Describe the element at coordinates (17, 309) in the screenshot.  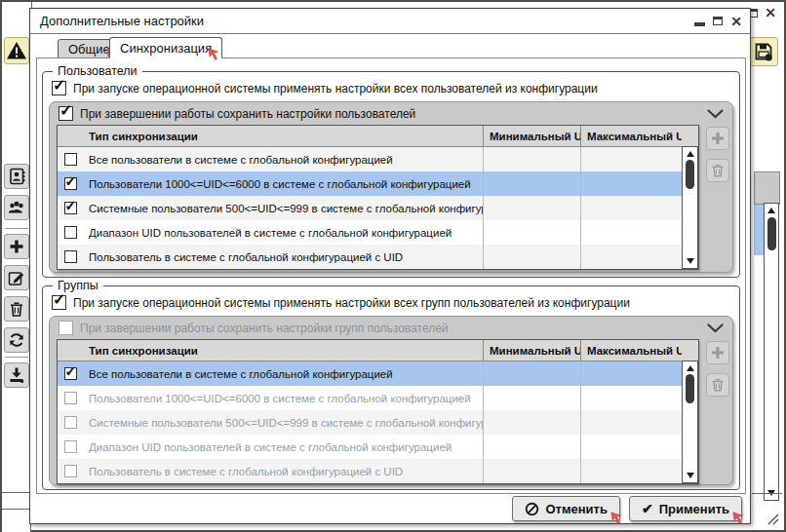
I see `delete-button` at that location.